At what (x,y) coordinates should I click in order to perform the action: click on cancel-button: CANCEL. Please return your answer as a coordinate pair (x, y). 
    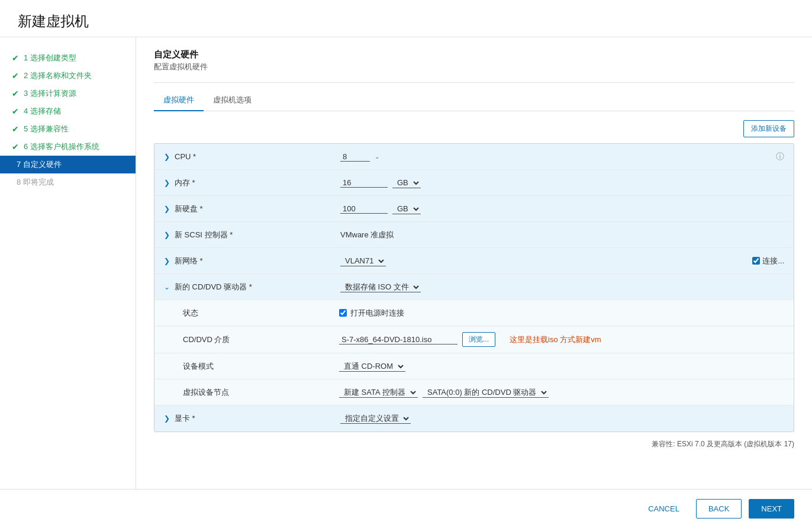
    Looking at the image, I should click on (664, 509).